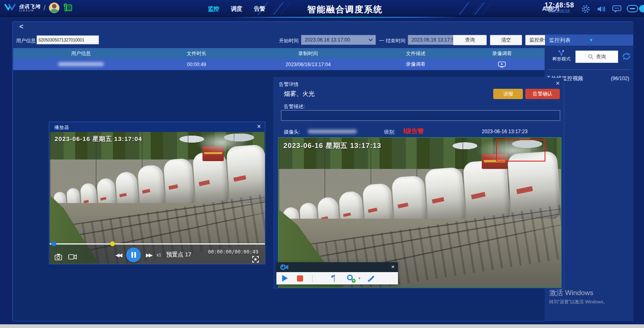 This screenshot has height=328, width=644. Describe the element at coordinates (62, 127) in the screenshot. I see `player-title: 播放器` at that location.